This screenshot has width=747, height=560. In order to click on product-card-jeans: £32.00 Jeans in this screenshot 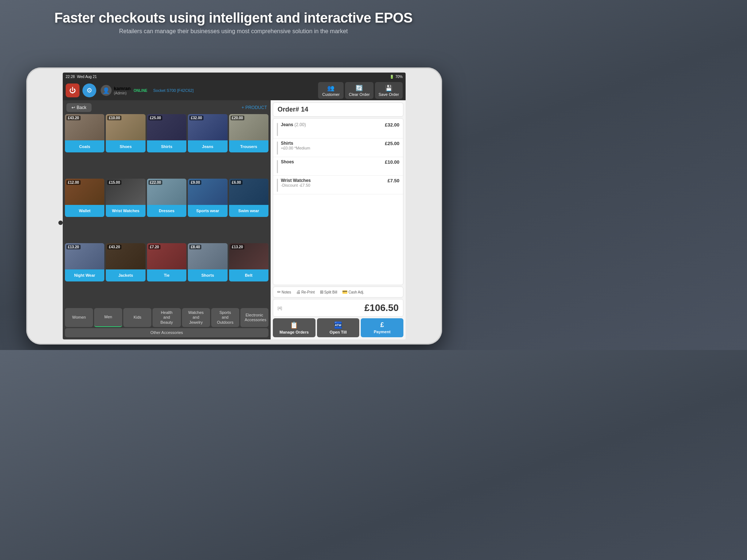, I will do `click(208, 133)`.